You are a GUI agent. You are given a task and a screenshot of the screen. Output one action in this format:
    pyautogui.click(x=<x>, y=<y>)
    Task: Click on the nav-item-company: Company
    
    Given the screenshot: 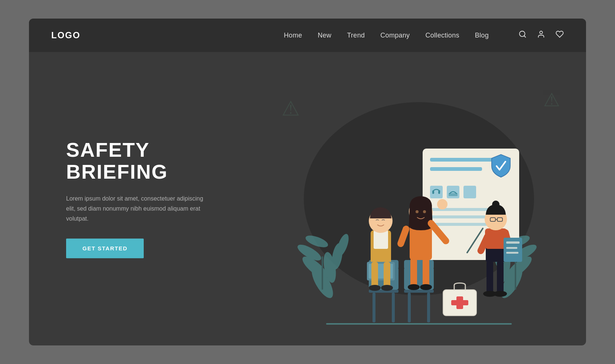 What is the action you would take?
    pyautogui.click(x=395, y=36)
    